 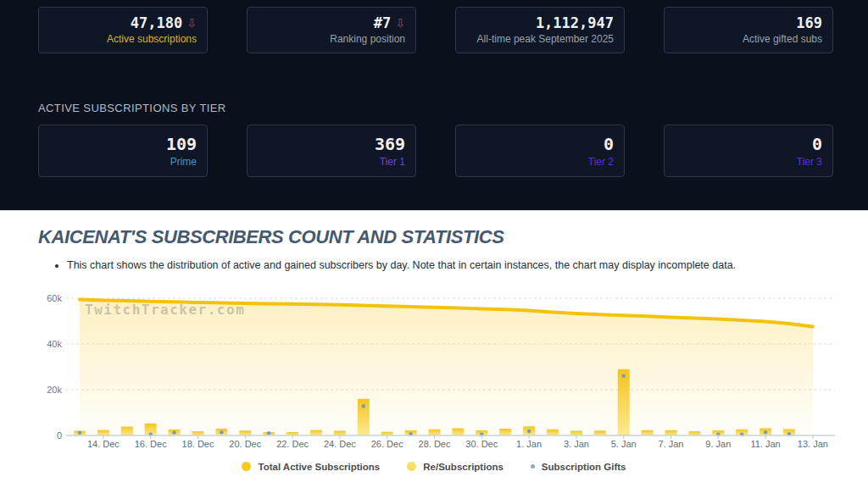 What do you see at coordinates (164, 24) in the screenshot?
I see `stat-value: 47,180⇩` at bounding box center [164, 24].